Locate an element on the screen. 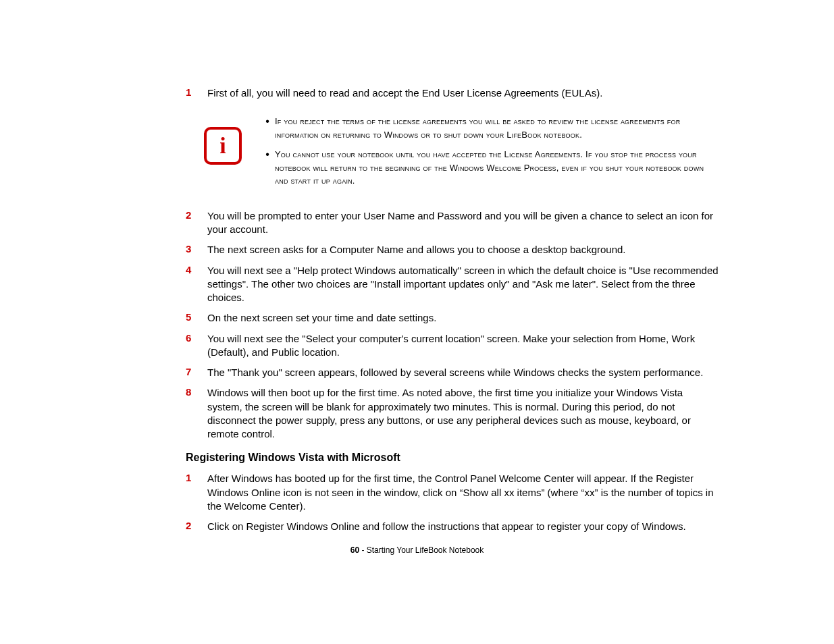 The image size is (834, 644). step-number: 7 is located at coordinates (197, 371).